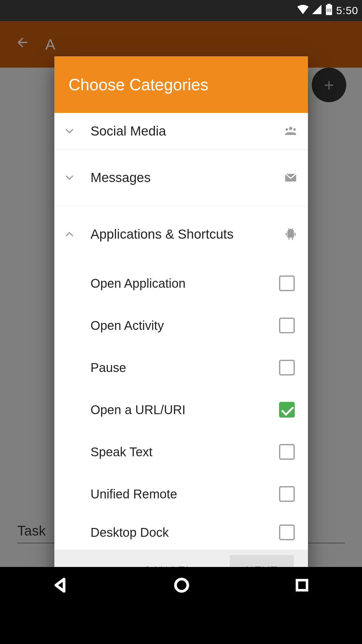  What do you see at coordinates (181, 532) in the screenshot?
I see `sub-item-desktop-dock: Desktop Dock` at bounding box center [181, 532].